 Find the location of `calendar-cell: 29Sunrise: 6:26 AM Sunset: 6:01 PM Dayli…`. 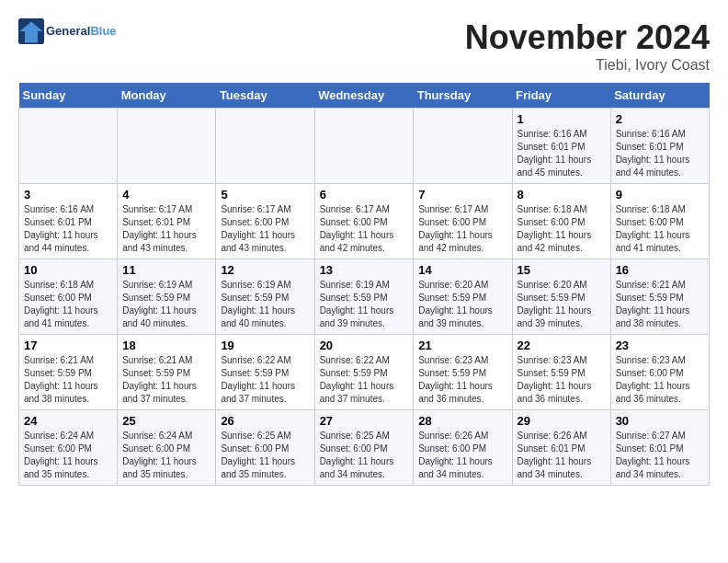

calendar-cell: 29Sunrise: 6:26 AM Sunset: 6:01 PM Dayli… is located at coordinates (561, 448).